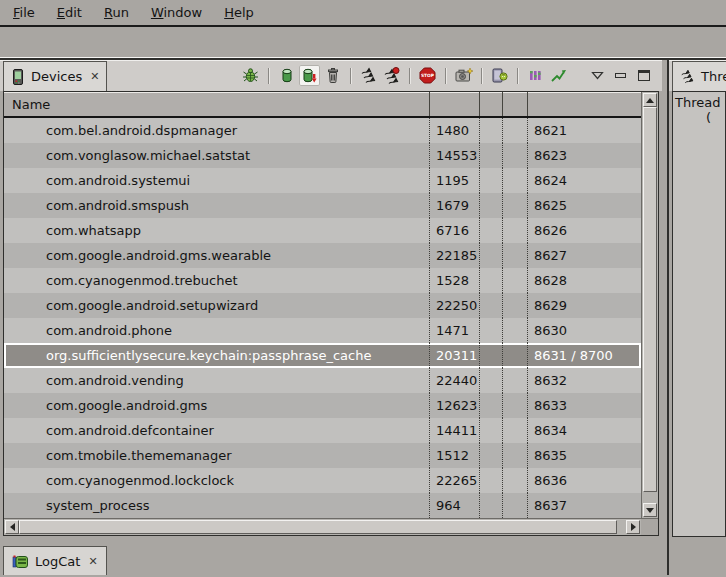 The image size is (726, 577). Describe the element at coordinates (650, 527) in the screenshot. I see `scrollbar-corner` at that location.